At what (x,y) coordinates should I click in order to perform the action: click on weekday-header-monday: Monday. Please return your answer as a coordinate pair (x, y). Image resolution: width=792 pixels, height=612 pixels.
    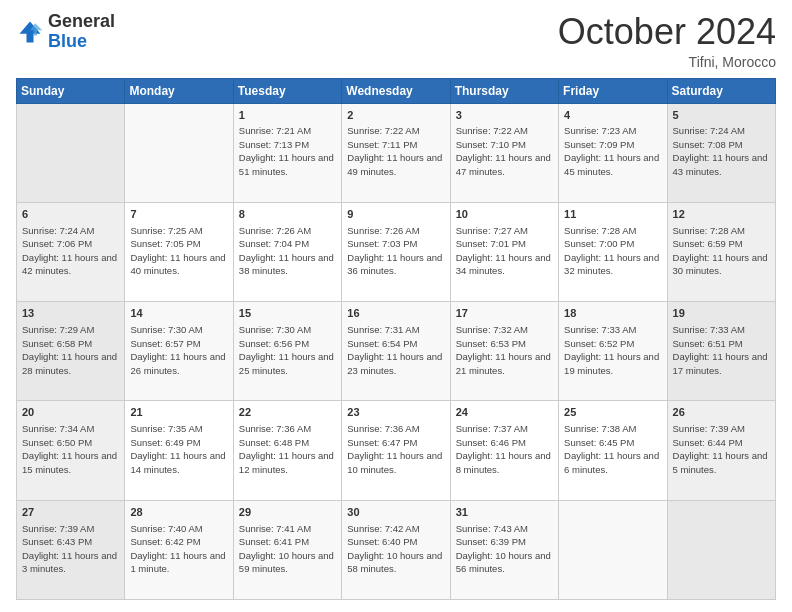
    Looking at the image, I should click on (179, 90).